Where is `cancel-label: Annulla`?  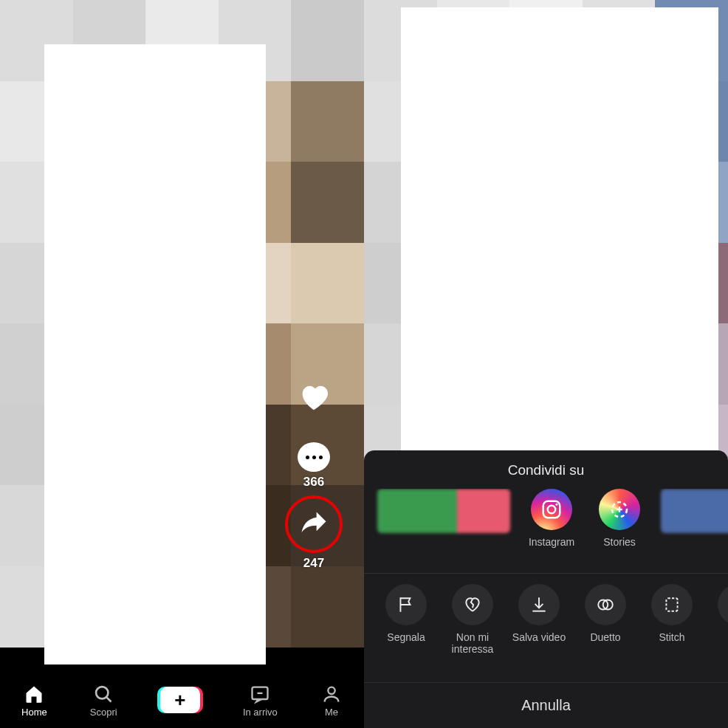 cancel-label: Annulla is located at coordinates (546, 706).